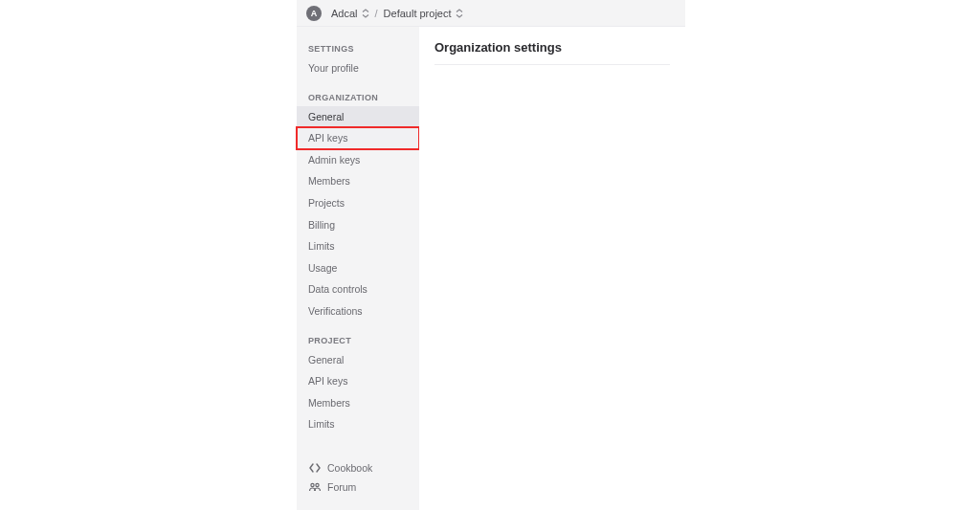 The width and height of the screenshot is (980, 510). What do you see at coordinates (358, 381) in the screenshot?
I see `sidebar-item-proj-api-keys: API keys` at bounding box center [358, 381].